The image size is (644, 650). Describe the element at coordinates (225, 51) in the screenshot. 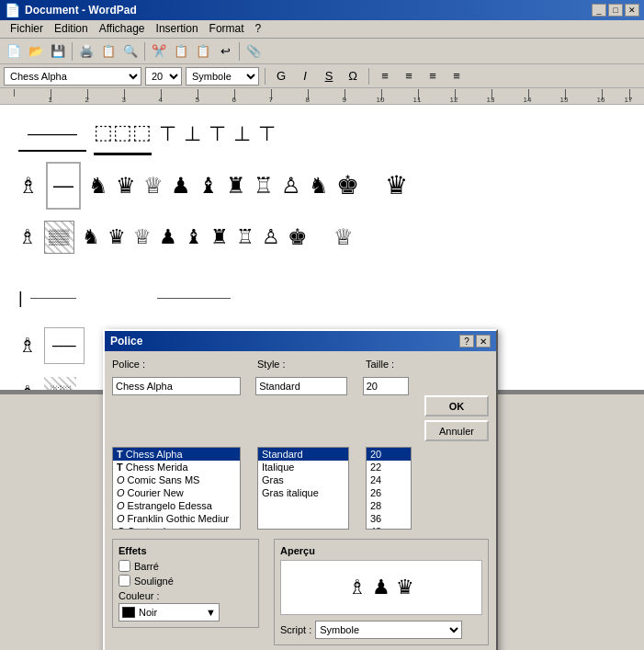

I see `undo-button: ↩` at that location.